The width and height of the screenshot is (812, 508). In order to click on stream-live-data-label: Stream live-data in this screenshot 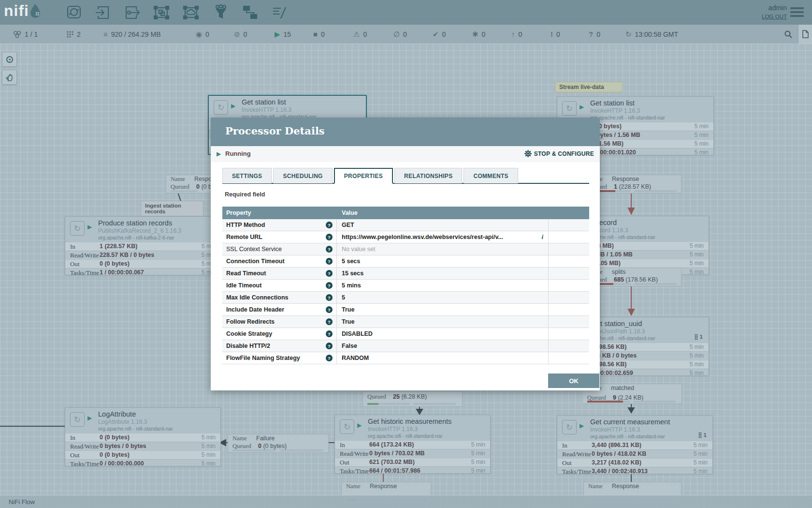, I will do `click(589, 87)`.